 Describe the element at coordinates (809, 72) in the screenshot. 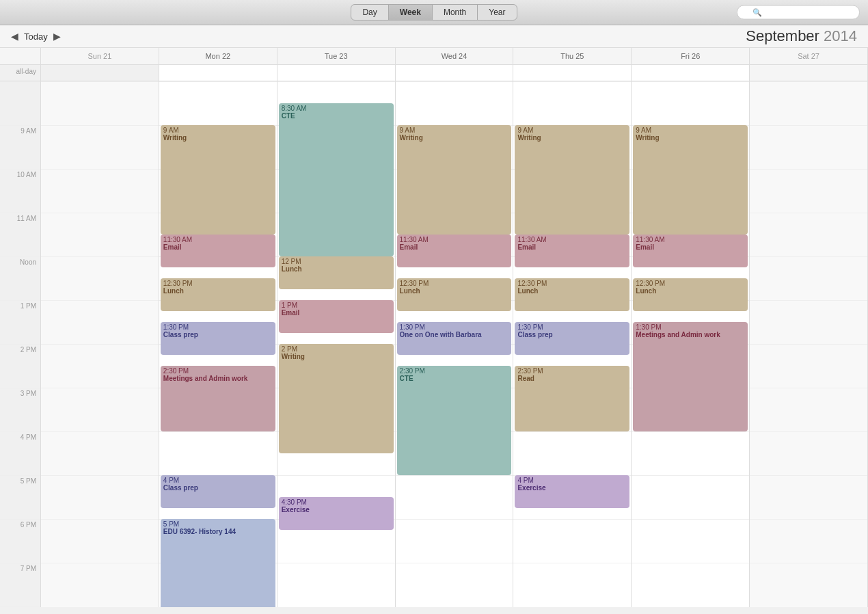

I see `all-day-cell-sat` at that location.